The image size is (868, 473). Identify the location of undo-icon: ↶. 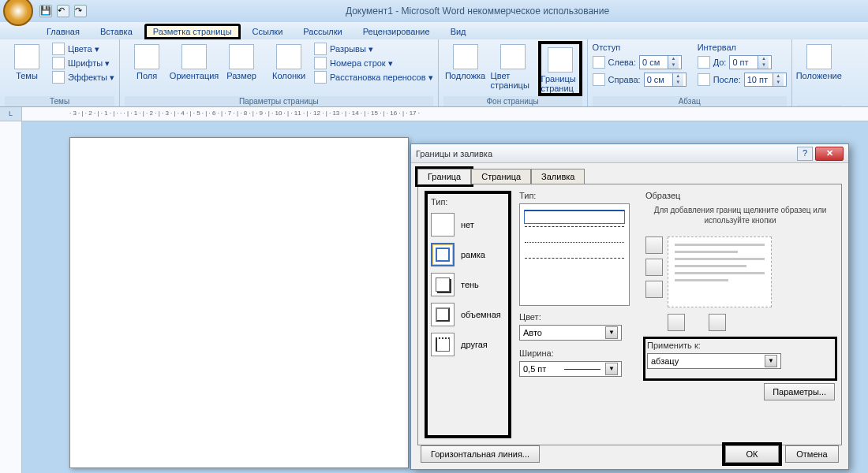
(63, 11).